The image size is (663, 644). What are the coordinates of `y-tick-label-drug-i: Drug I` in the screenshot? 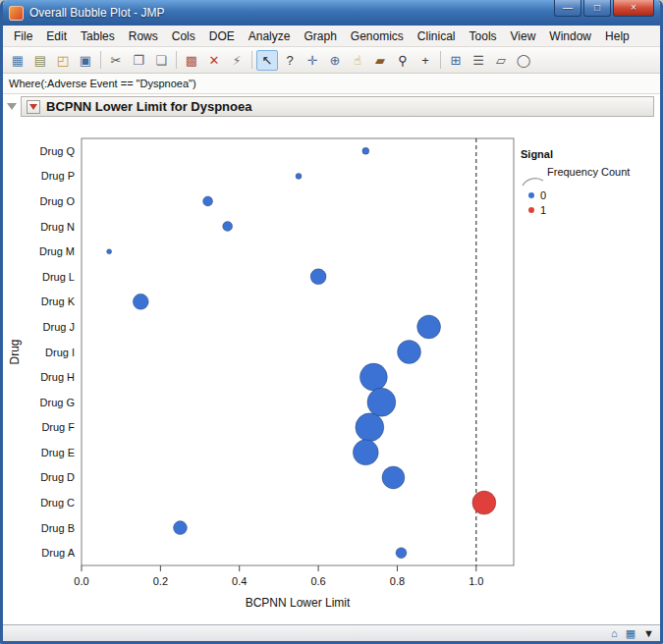 It's located at (60, 352).